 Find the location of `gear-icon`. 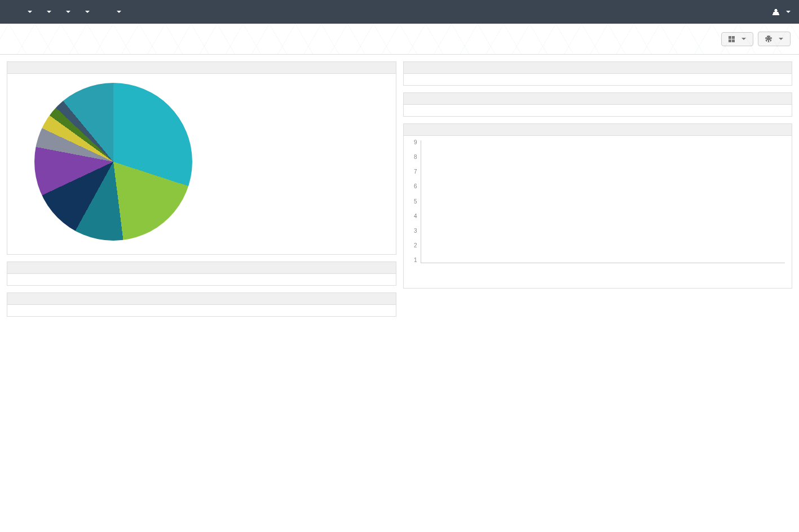

gear-icon is located at coordinates (769, 39).